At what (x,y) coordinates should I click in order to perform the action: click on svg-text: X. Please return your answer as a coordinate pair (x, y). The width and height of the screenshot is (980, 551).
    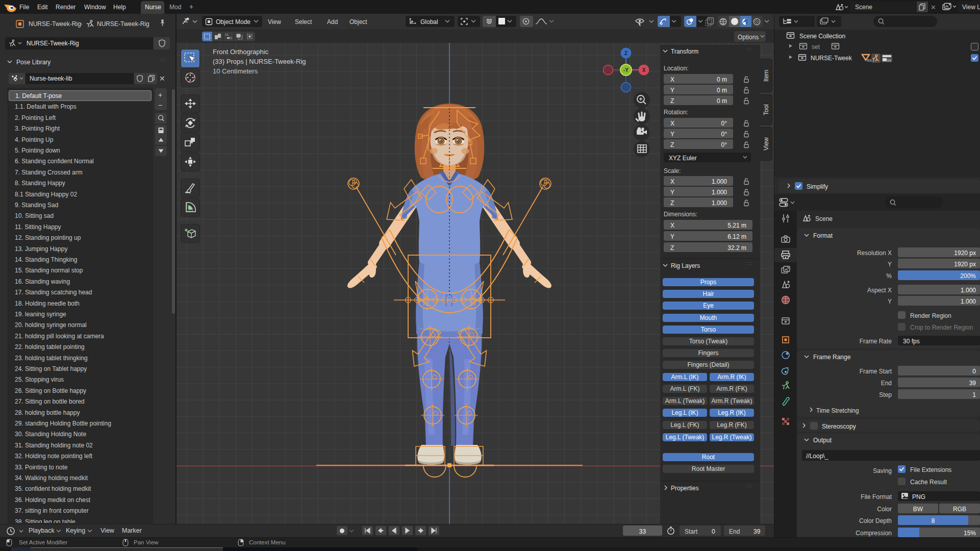
    Looking at the image, I should click on (644, 70).